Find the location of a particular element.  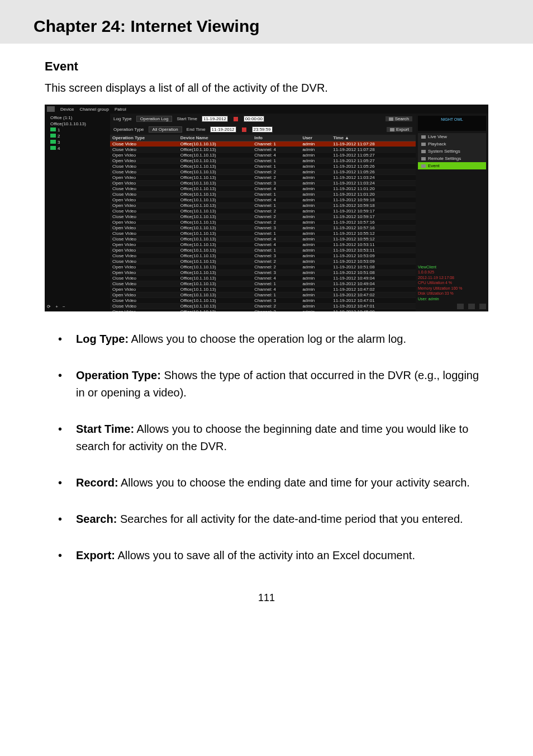

stat-line: Memory Utilization 100 % is located at coordinates (452, 289).